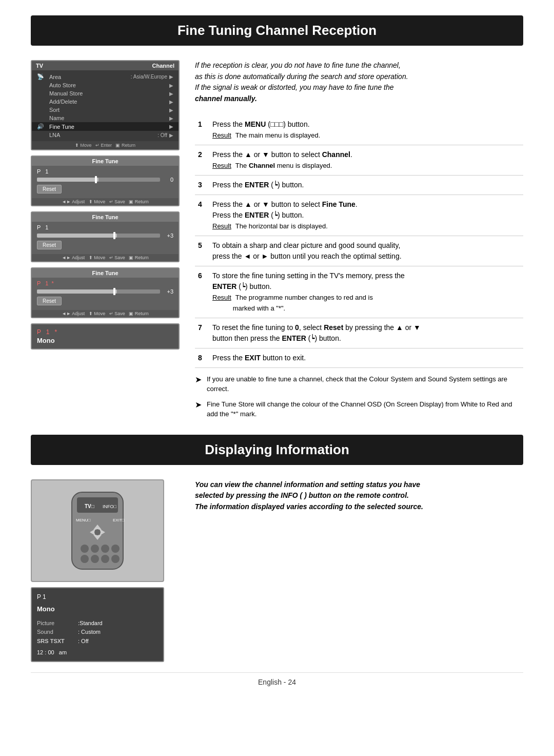 The width and height of the screenshot is (554, 756). Describe the element at coordinates (98, 292) in the screenshot. I see `fine-tune-3-track` at that location.